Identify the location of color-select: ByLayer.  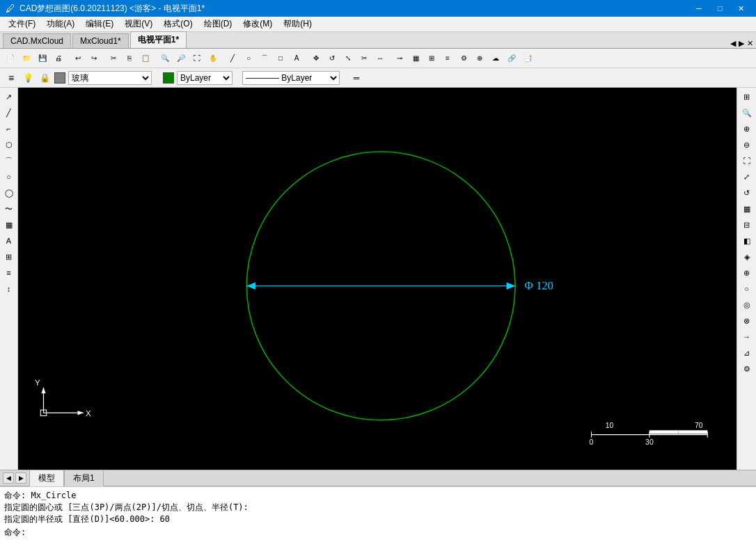
(205, 78).